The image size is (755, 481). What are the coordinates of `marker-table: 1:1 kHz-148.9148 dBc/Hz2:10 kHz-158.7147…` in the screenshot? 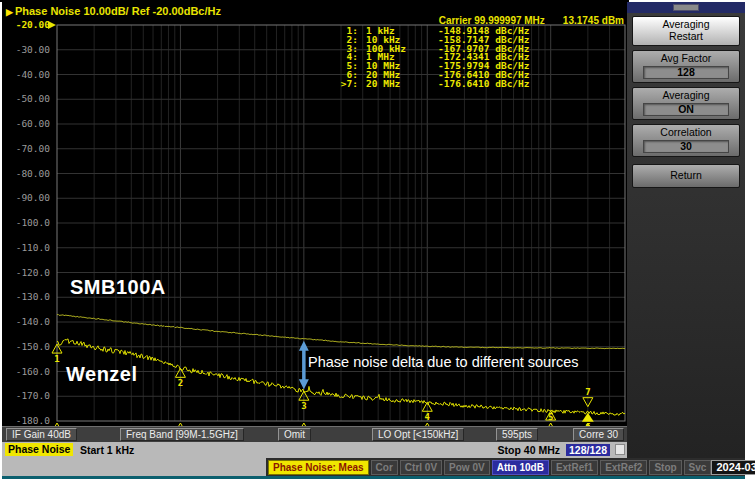 It's located at (431, 58).